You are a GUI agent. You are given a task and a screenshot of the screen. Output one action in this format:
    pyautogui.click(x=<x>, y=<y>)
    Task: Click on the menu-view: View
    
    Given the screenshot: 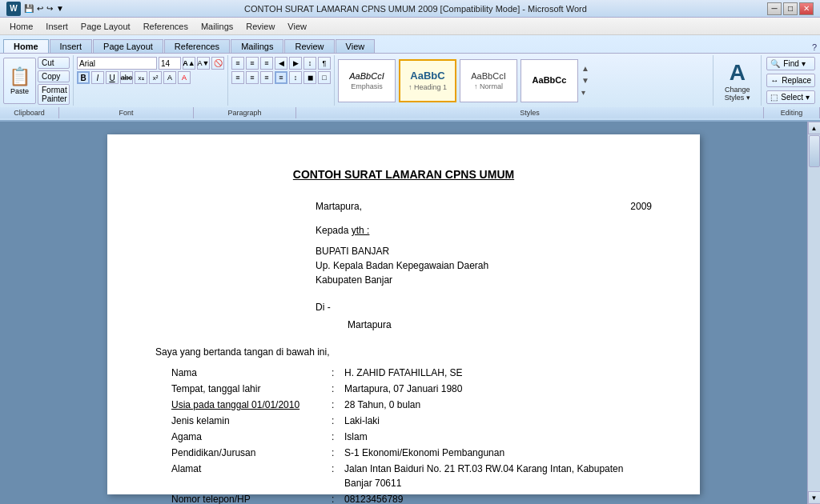 What is the action you would take?
    pyautogui.click(x=297, y=26)
    